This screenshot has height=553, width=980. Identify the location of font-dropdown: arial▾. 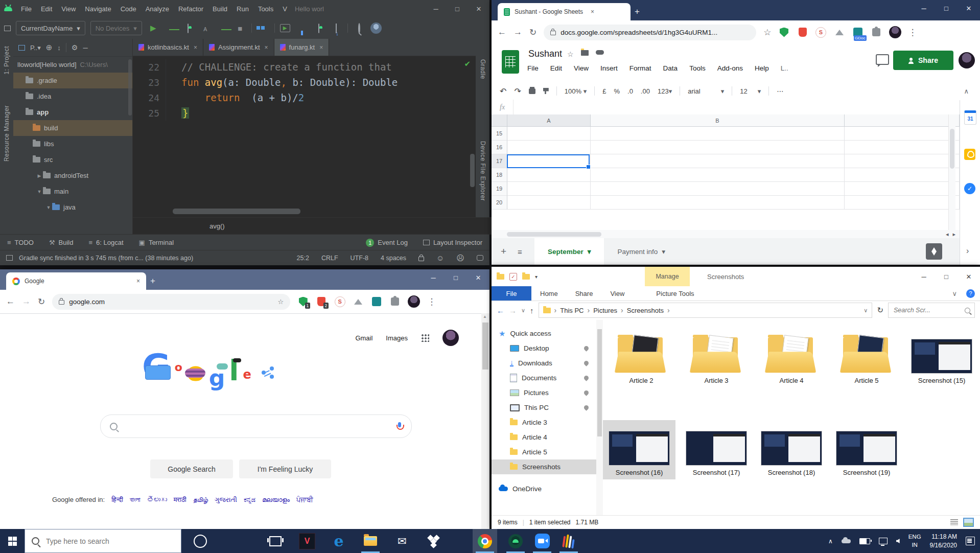
(706, 91).